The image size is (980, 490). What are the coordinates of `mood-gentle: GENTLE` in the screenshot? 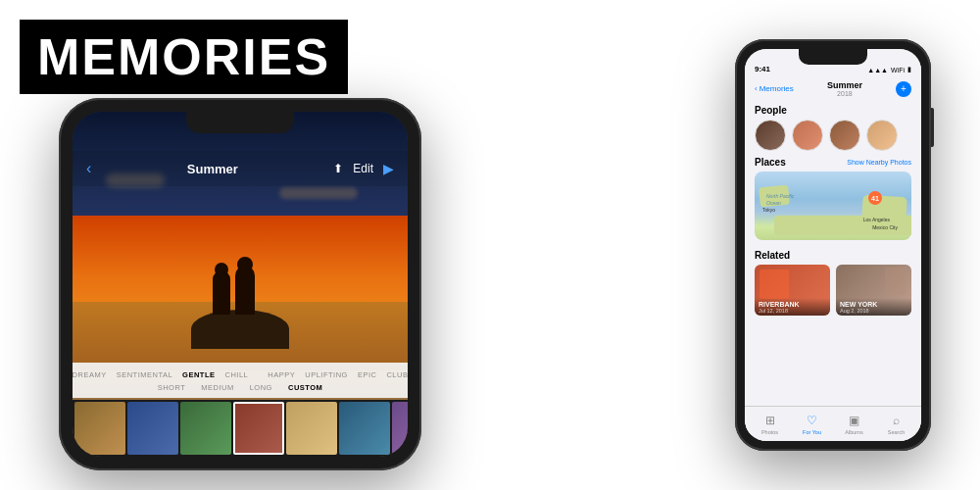 It's located at (198, 374).